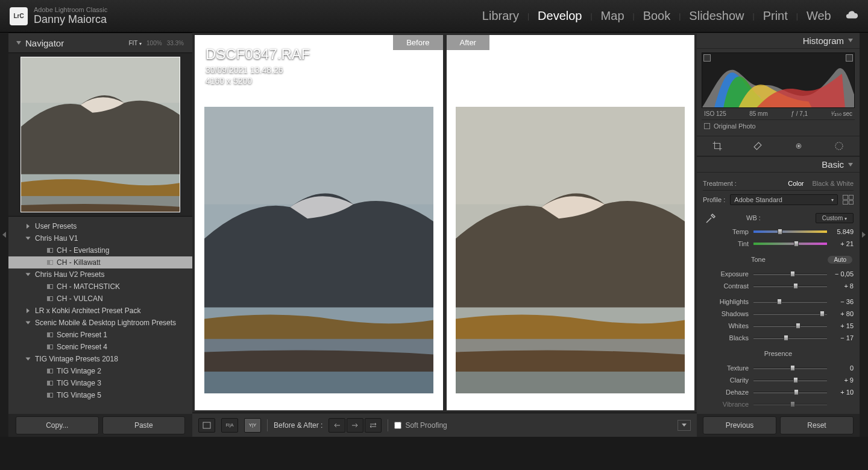  I want to click on preset-item: Scenic Preset 1, so click(100, 335).